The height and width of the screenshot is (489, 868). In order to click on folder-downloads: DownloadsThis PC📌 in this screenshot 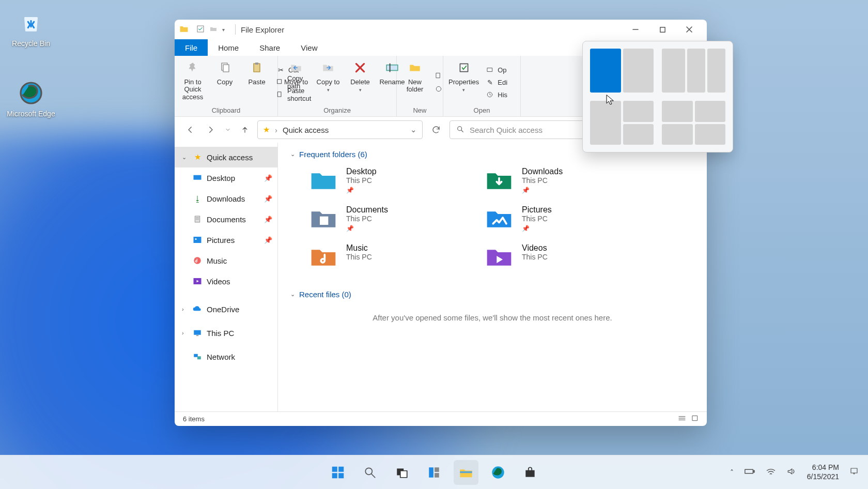, I will do `click(562, 181)`.